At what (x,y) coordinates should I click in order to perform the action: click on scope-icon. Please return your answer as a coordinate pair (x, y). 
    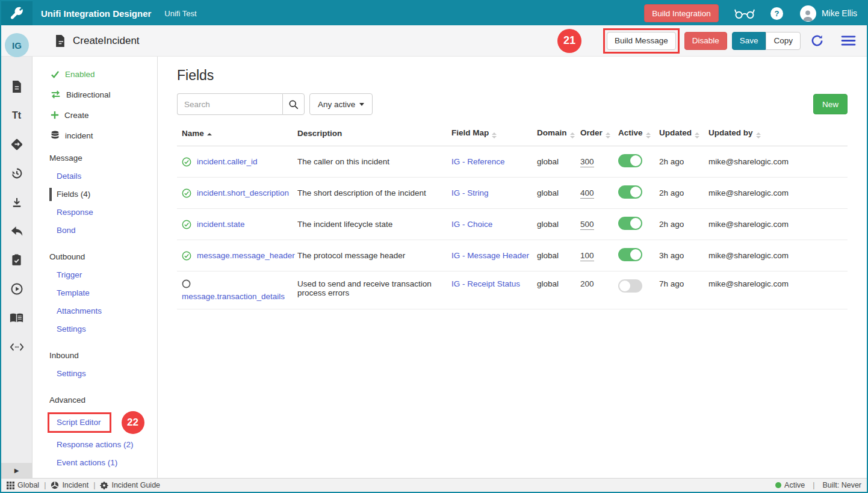
    Looking at the image, I should click on (55, 485).